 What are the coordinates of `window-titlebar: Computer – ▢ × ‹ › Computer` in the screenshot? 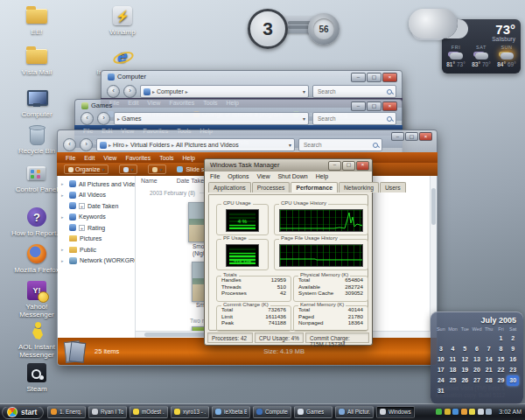 It's located at (252, 84).